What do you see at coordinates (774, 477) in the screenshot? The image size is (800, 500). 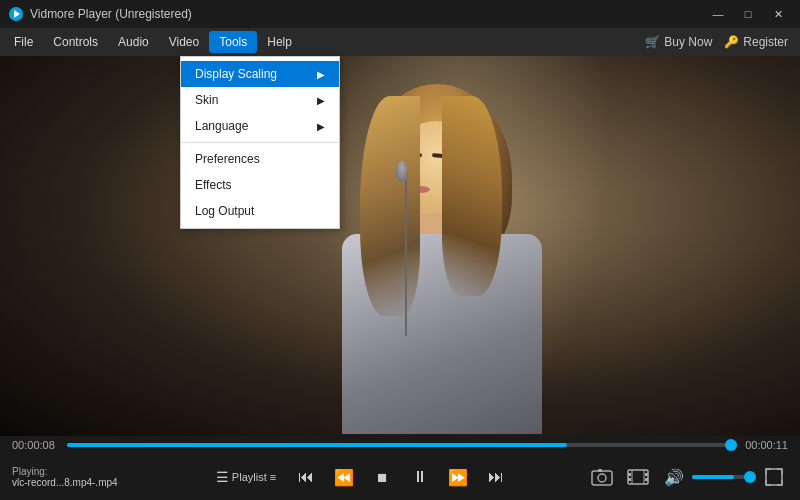 I see `fullscreen-icon` at bounding box center [774, 477].